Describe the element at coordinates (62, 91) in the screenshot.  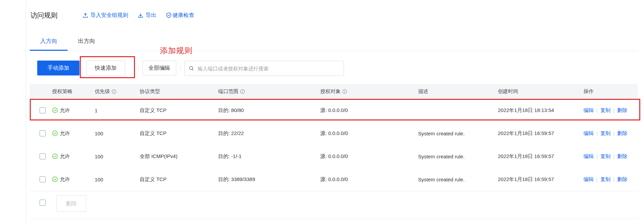
I see `header-policy: 授权策略` at that location.